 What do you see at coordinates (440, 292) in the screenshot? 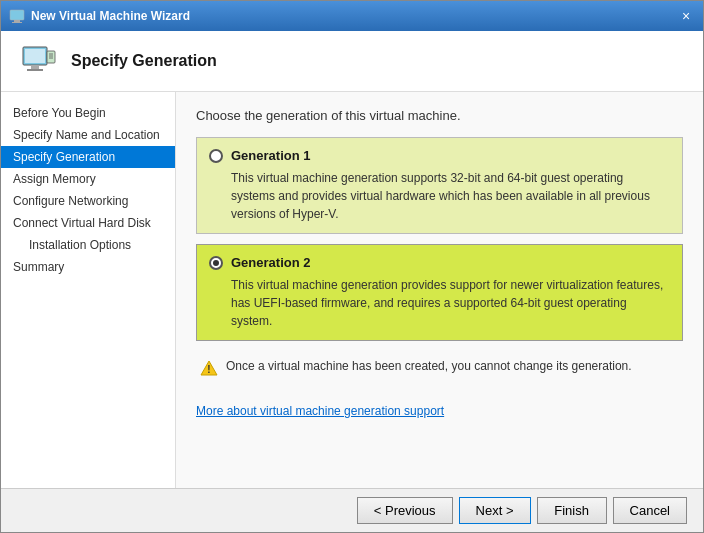
I see `generation2-option: Generation 2 This virtual machine genera…` at bounding box center [440, 292].